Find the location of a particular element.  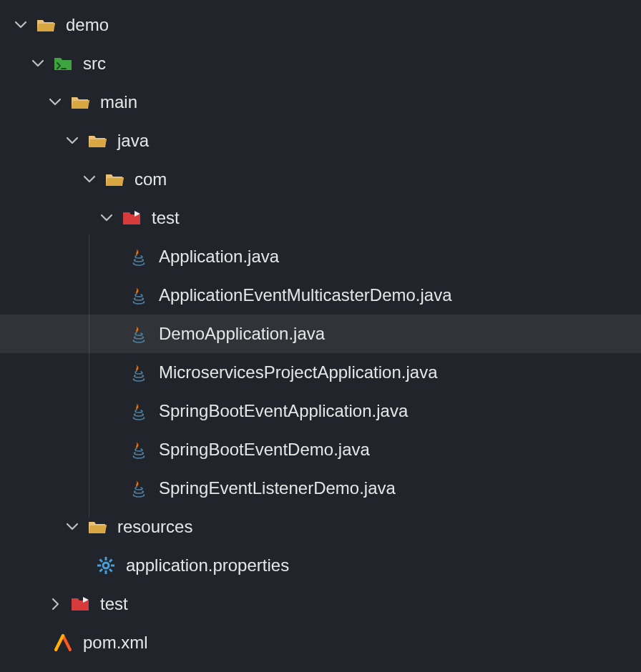

tree-item-label: java is located at coordinates (133, 141).